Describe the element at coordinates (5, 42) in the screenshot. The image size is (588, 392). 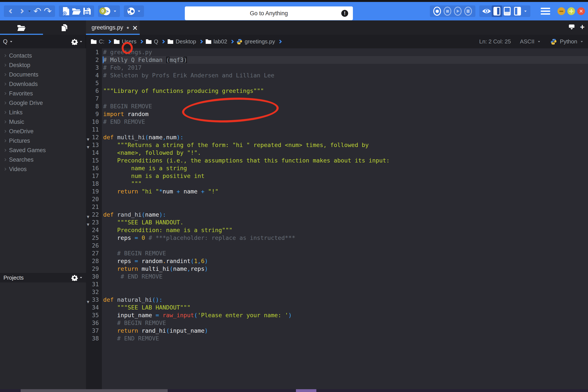
I see `places-scope-label: Q` at that location.